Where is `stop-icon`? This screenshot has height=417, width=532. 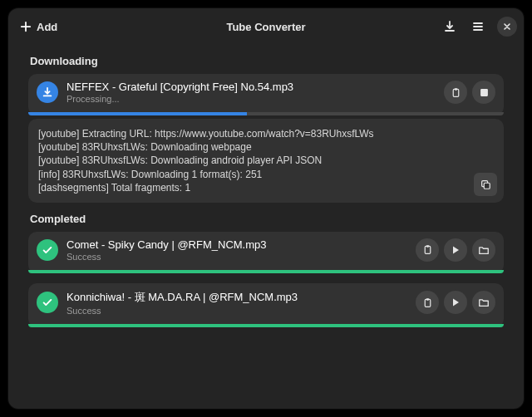 stop-icon is located at coordinates (484, 93).